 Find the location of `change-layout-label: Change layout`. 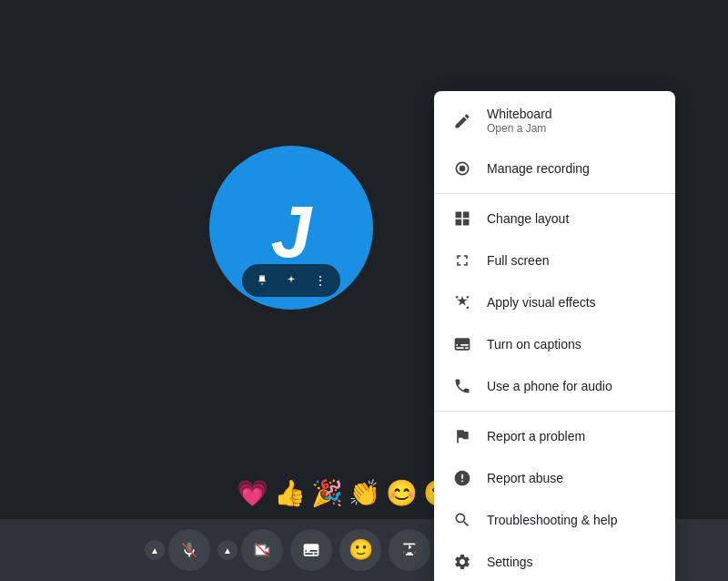

change-layout-label: Change layout is located at coordinates (528, 219).